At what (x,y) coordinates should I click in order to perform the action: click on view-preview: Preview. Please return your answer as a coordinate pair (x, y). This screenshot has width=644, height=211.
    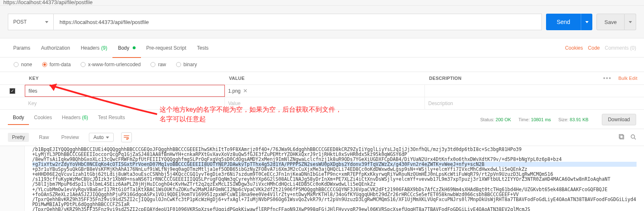
    Looking at the image, I should click on (70, 137).